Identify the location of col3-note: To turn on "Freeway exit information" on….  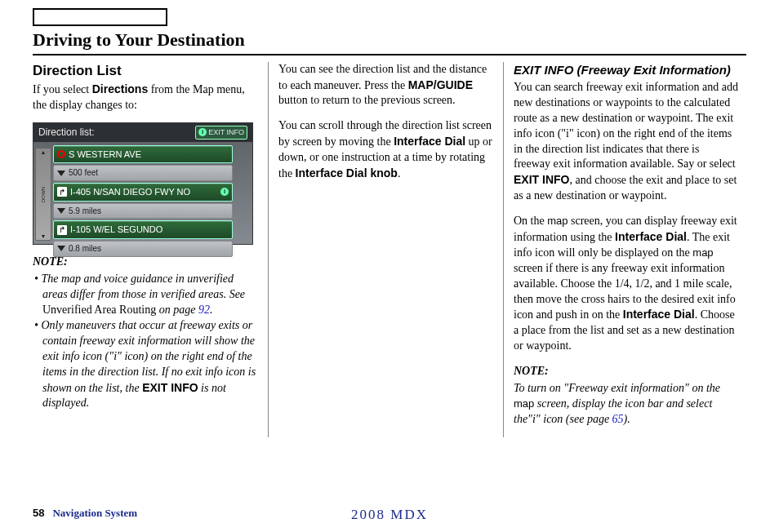
(625, 405).